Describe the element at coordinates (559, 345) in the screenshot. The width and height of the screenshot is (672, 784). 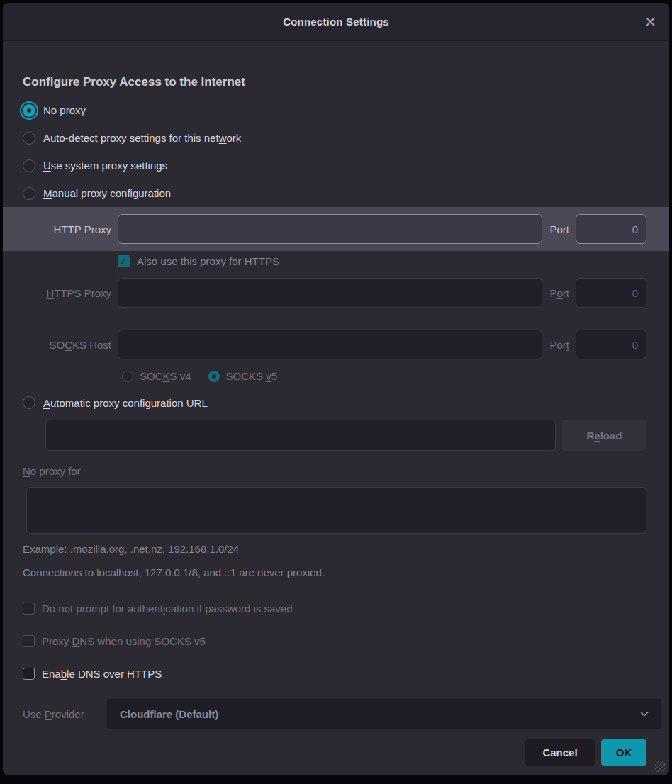
I see `socks-port-label: Port` at that location.